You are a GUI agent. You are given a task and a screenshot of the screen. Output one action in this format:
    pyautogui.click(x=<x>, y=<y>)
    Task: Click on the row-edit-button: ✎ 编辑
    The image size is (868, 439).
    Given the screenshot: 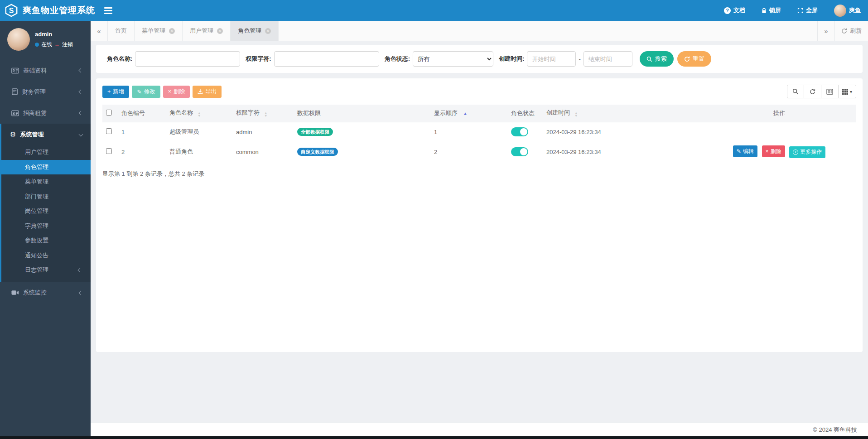 What is the action you would take?
    pyautogui.click(x=745, y=151)
    